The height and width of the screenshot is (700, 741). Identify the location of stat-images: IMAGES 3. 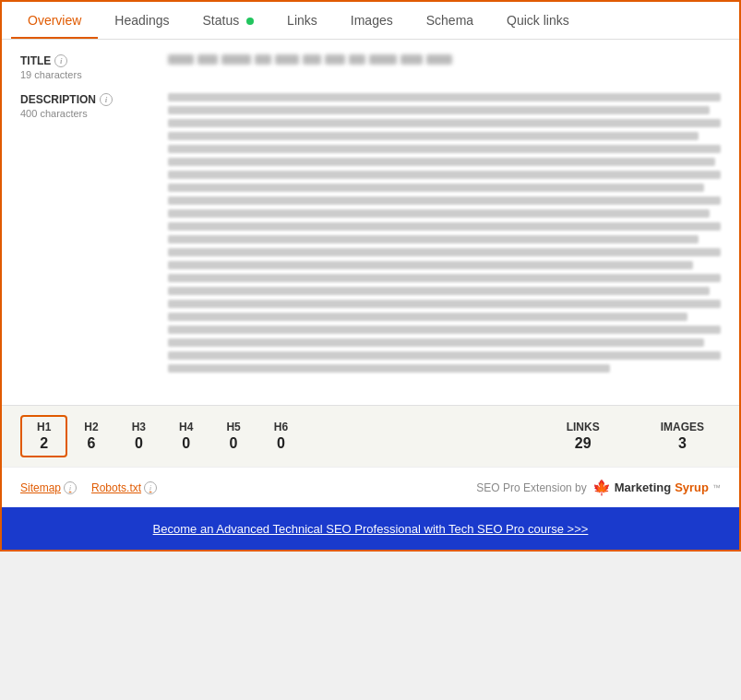
(683, 436).